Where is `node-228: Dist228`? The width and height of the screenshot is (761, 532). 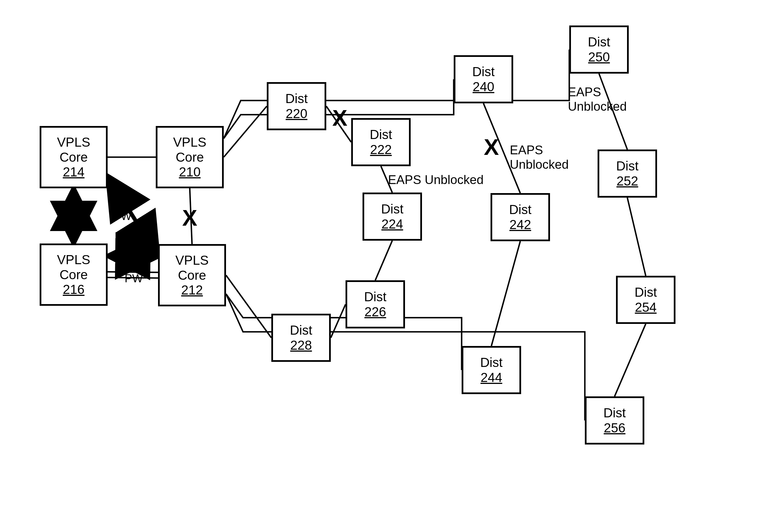
node-228: Dist228 is located at coordinates (301, 338).